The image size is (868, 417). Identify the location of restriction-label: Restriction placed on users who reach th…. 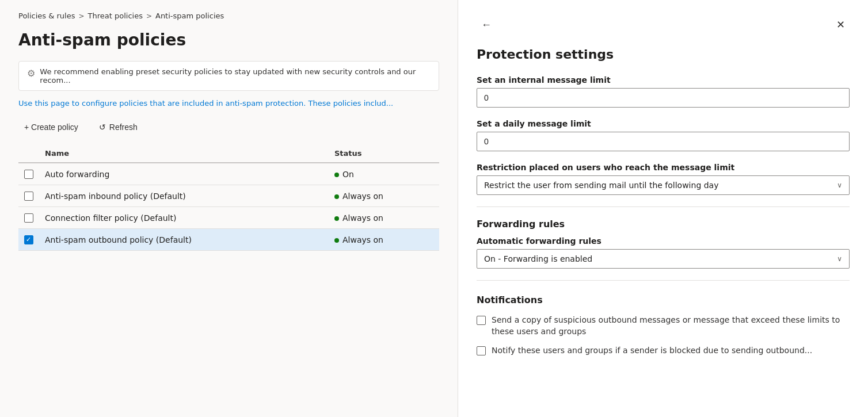
(663, 167).